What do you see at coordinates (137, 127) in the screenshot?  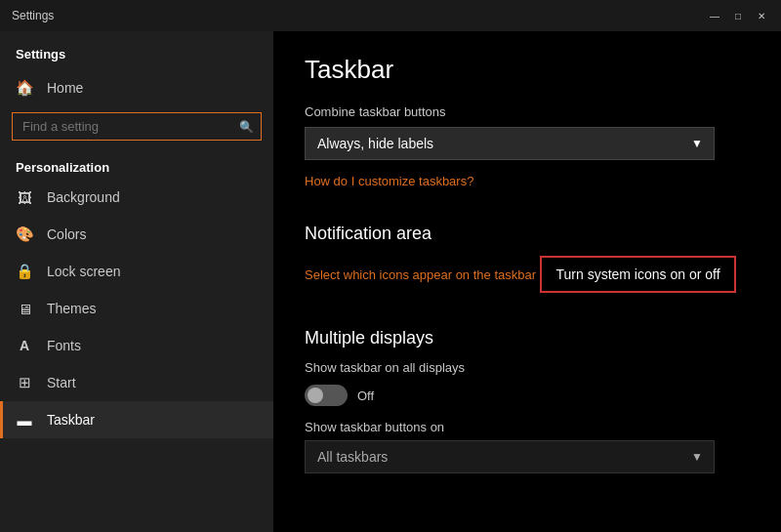 I see `search-box: 🔍` at bounding box center [137, 127].